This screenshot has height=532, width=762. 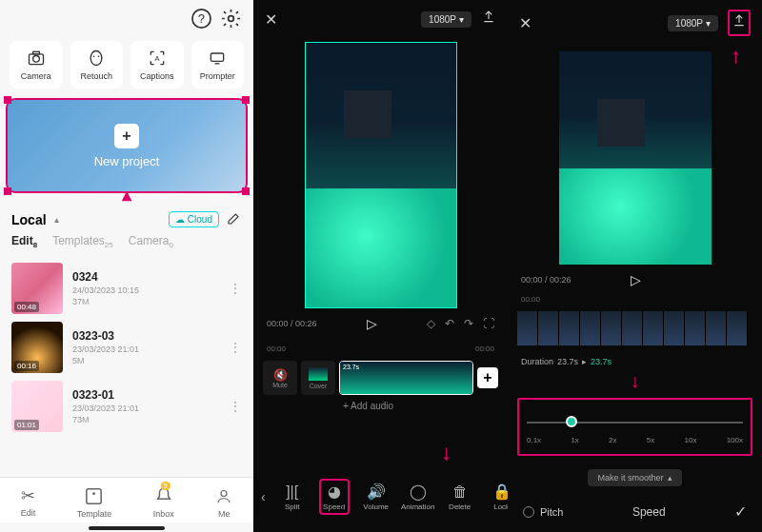 What do you see at coordinates (489, 324) in the screenshot?
I see `fullscreen-icon: ⛶` at bounding box center [489, 324].